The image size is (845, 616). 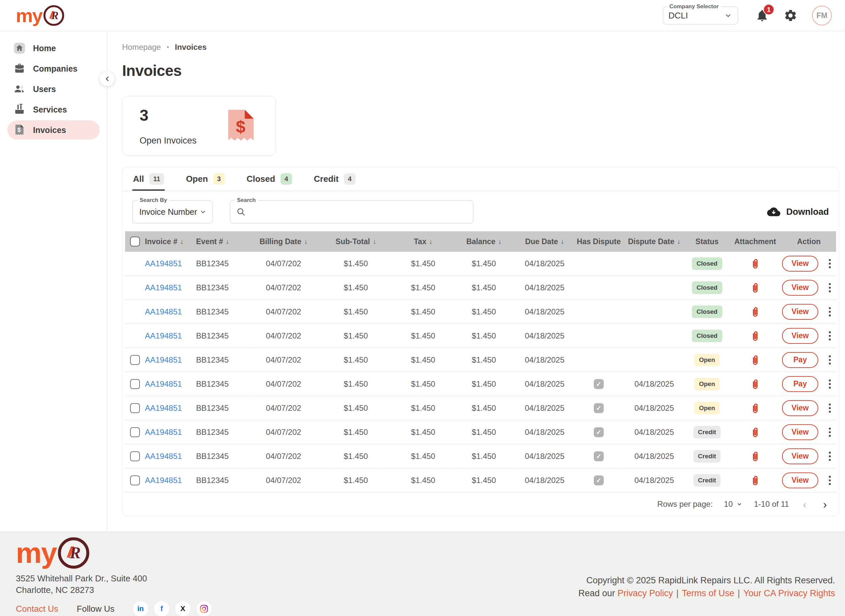 What do you see at coordinates (204, 609) in the screenshot?
I see `instagram-icon` at bounding box center [204, 609].